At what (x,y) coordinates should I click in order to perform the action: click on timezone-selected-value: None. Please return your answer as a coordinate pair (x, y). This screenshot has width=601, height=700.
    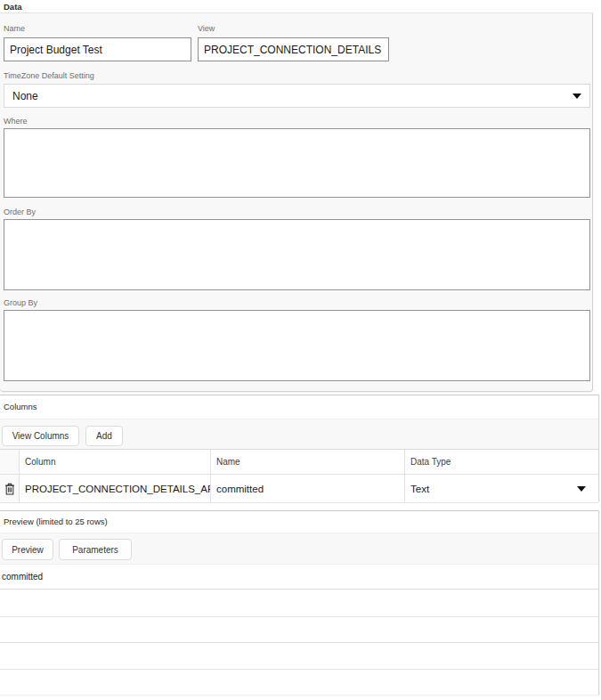
    Looking at the image, I should click on (25, 96).